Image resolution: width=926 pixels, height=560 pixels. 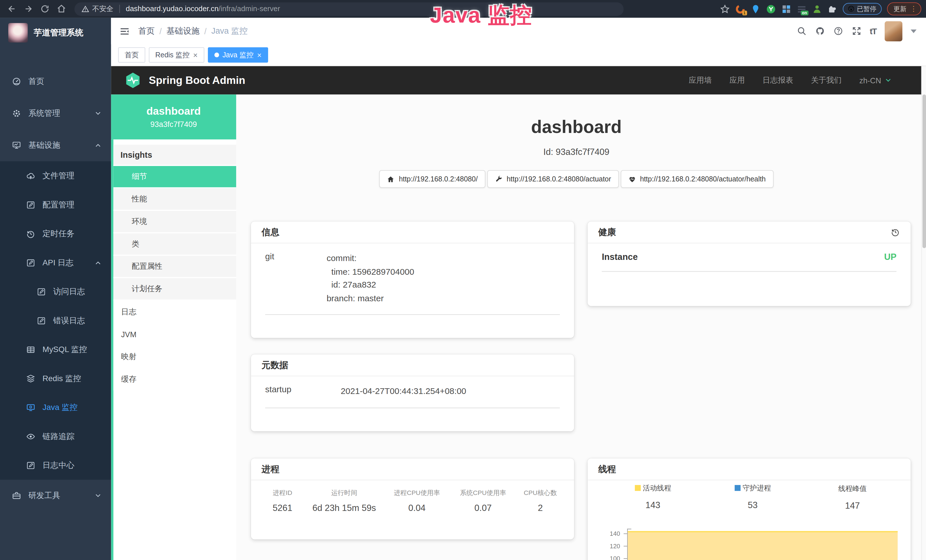 What do you see at coordinates (175, 379) in the screenshot?
I see `sba-menu-item-caches: 缓存` at bounding box center [175, 379].